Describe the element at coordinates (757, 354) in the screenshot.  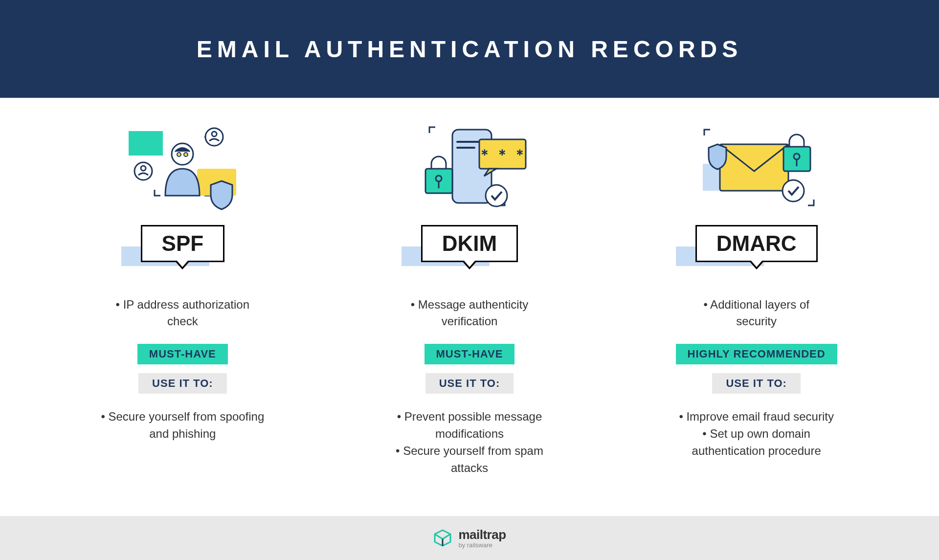
I see `priority-badge: HIGHLY RECOMMENDED` at that location.